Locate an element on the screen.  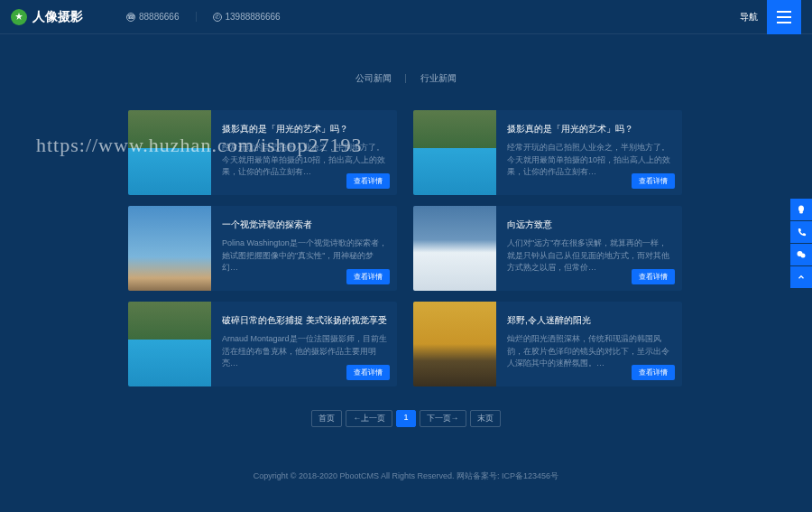
headset-icon: ☎ is located at coordinates (131, 17).